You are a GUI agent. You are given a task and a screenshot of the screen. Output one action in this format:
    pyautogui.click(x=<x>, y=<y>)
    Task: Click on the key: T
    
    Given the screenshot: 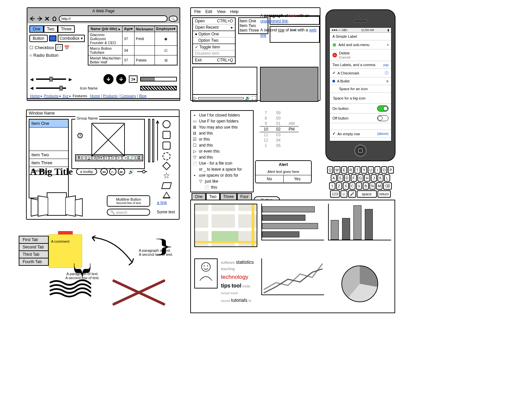 What is the action you would take?
    pyautogui.click(x=357, y=170)
    